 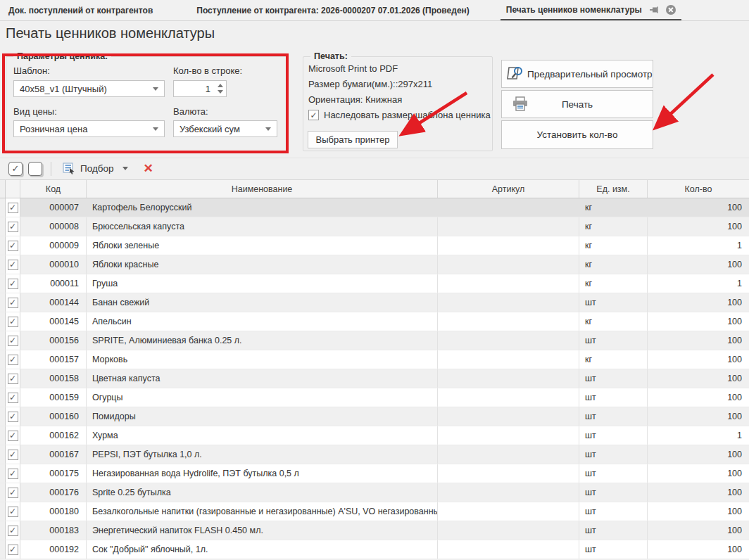 What do you see at coordinates (54, 322) in the screenshot?
I see `row-code: 000145` at bounding box center [54, 322].